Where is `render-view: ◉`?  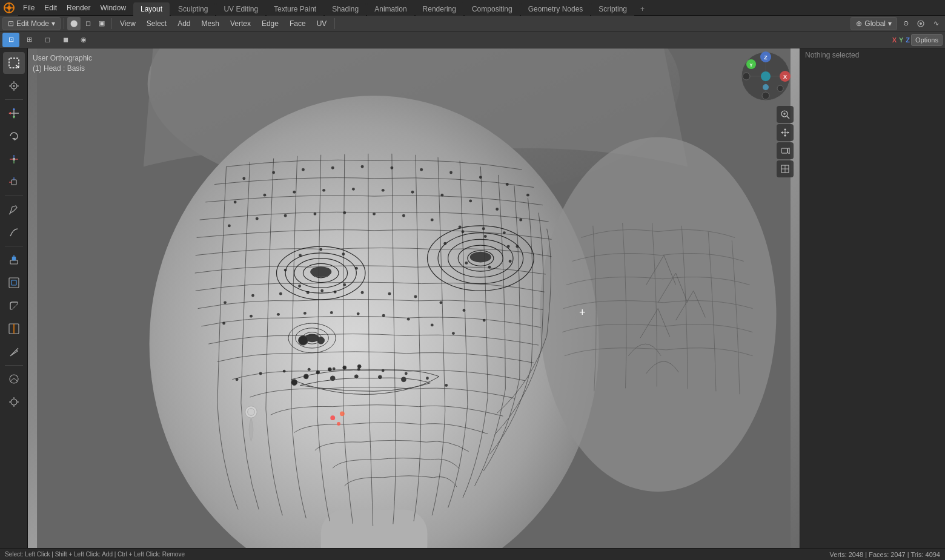
render-view: ◉ is located at coordinates (84, 40).